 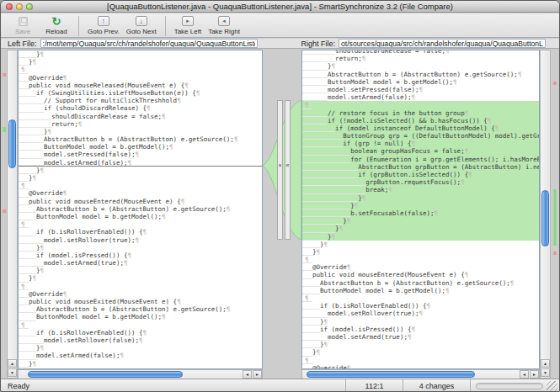 What do you see at coordinates (280, 7) in the screenshot?
I see `window-title: [QuaquaButtonListener.java - QuaquaButto…` at bounding box center [280, 7].